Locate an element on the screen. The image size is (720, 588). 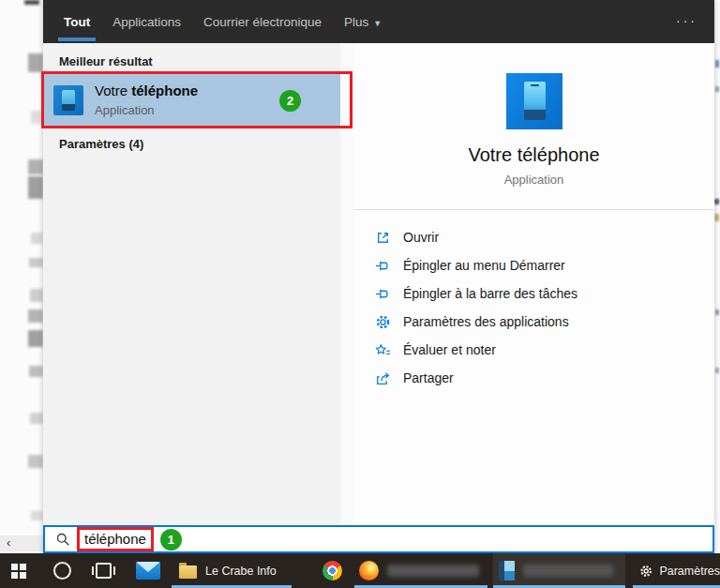
start-button is located at coordinates (19, 570).